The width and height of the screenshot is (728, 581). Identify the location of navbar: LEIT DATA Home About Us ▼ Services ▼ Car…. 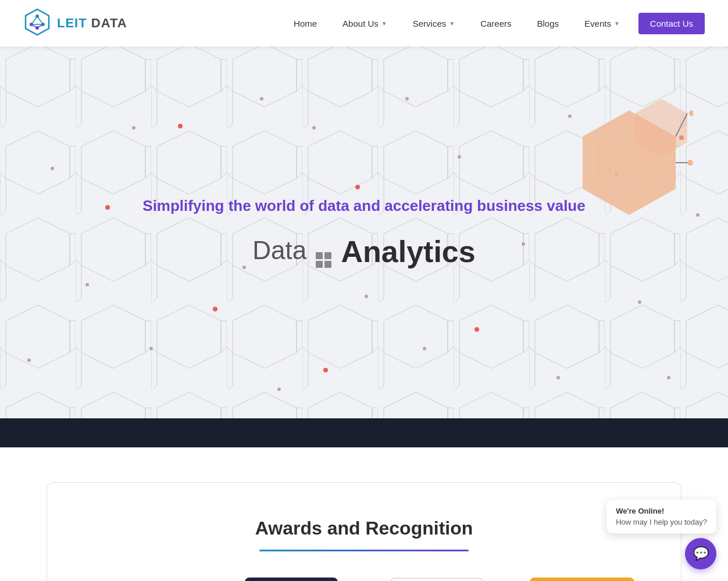
(364, 23).